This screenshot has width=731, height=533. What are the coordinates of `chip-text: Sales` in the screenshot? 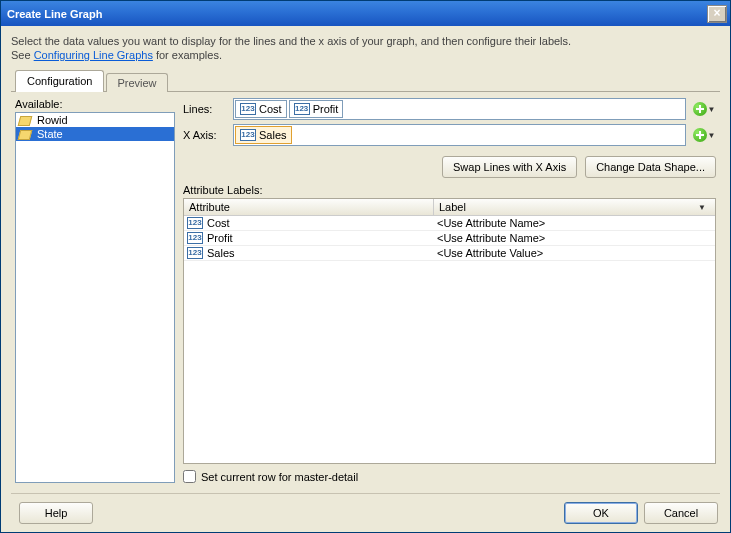 It's located at (273, 135).